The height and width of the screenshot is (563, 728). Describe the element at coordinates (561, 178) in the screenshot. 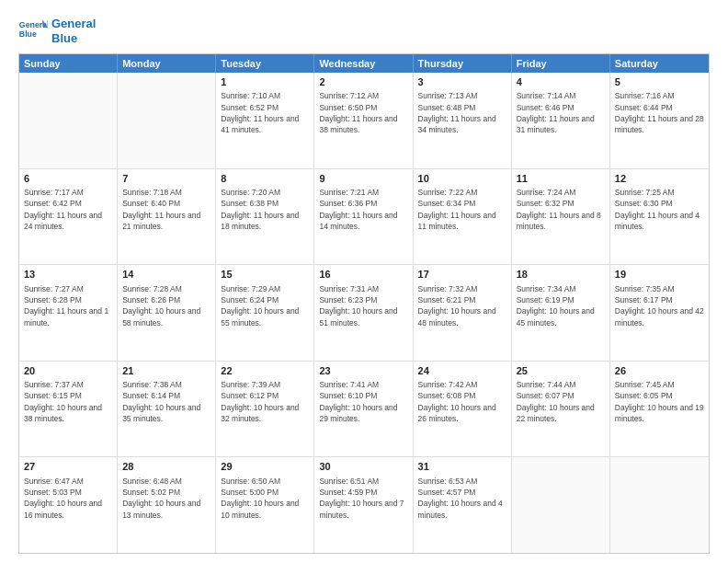

I see `day-number: 11` at that location.